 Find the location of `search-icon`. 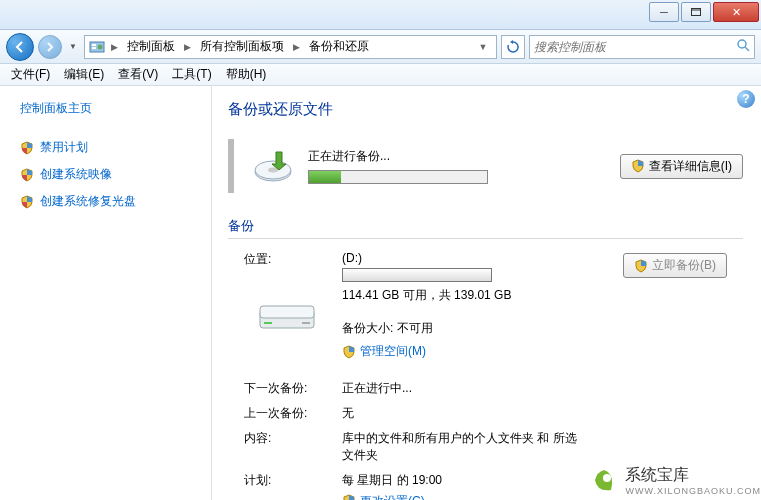

search-icon is located at coordinates (743, 46).